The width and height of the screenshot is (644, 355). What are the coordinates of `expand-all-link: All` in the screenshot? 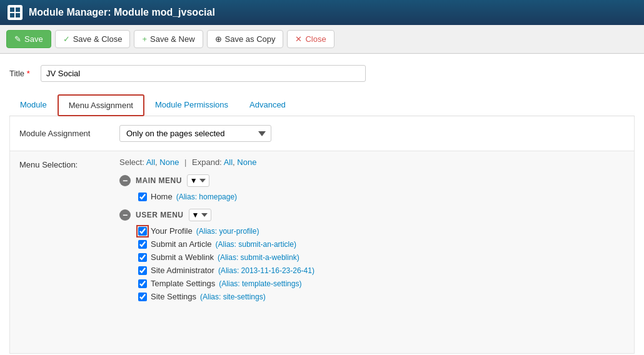 It's located at (228, 162).